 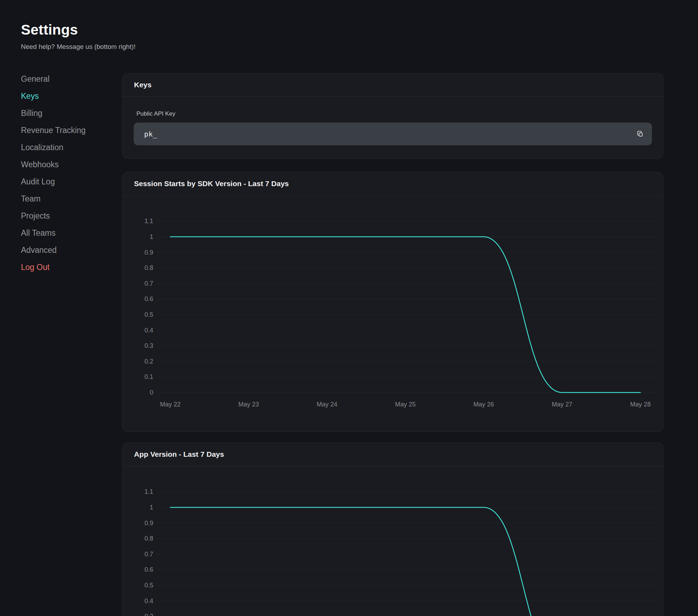 What do you see at coordinates (149, 361) in the screenshot?
I see `y-tick-label: 0.2` at bounding box center [149, 361].